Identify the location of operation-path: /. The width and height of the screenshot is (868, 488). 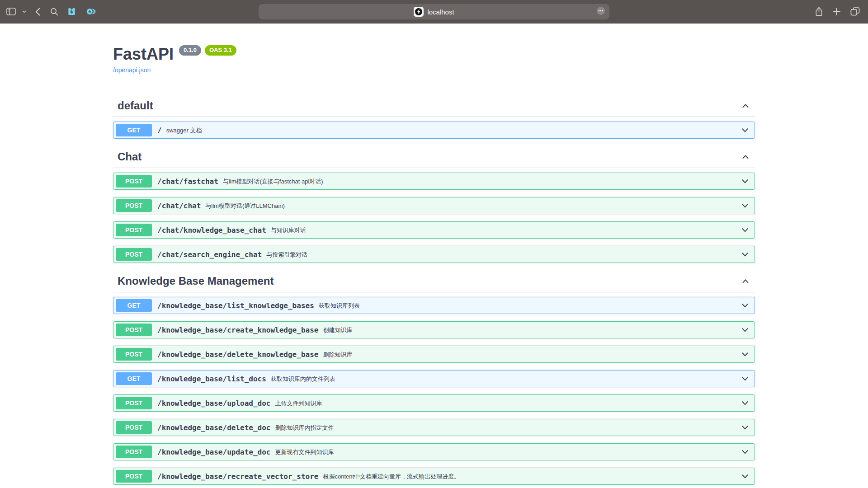
(160, 130).